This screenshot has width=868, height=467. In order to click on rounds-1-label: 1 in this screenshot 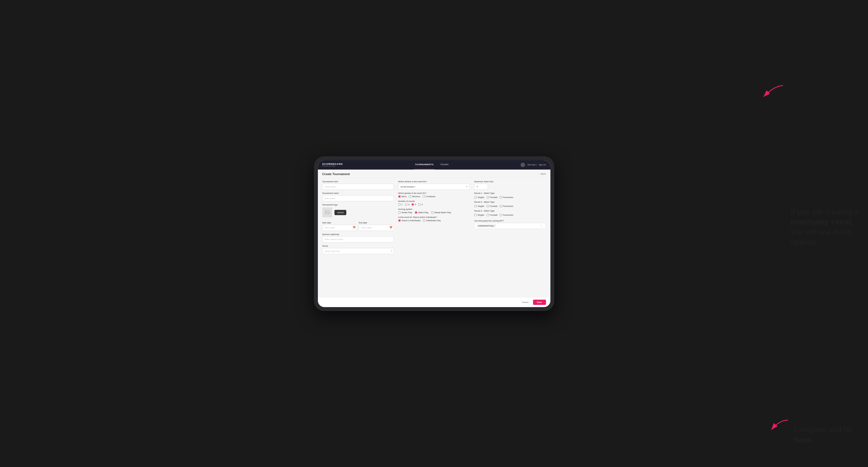, I will do `click(402, 205)`.